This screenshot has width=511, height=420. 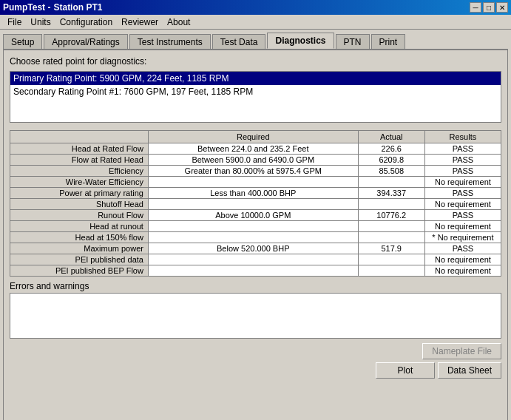 I want to click on row-label: Maximum power, so click(x=80, y=248).